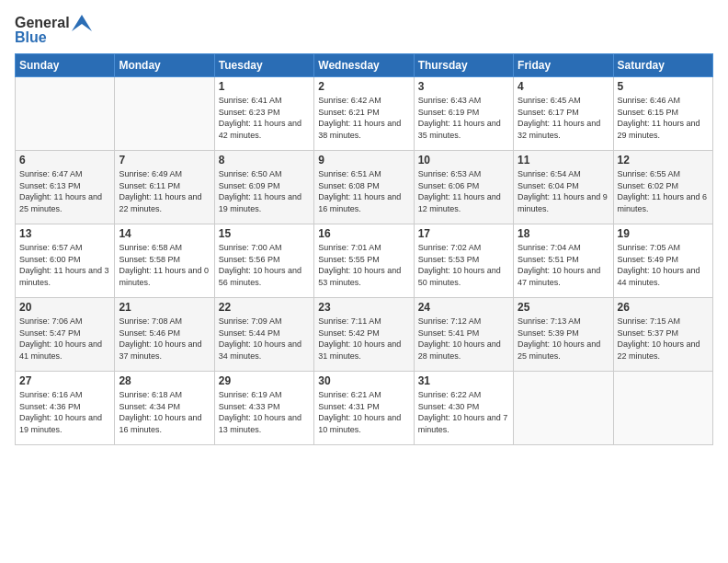 Image resolution: width=728 pixels, height=563 pixels. What do you see at coordinates (265, 118) in the screenshot?
I see `day-info: Sunrise: 6:41 AM Sunset: 6:23 PM Dayligh…` at bounding box center [265, 118].